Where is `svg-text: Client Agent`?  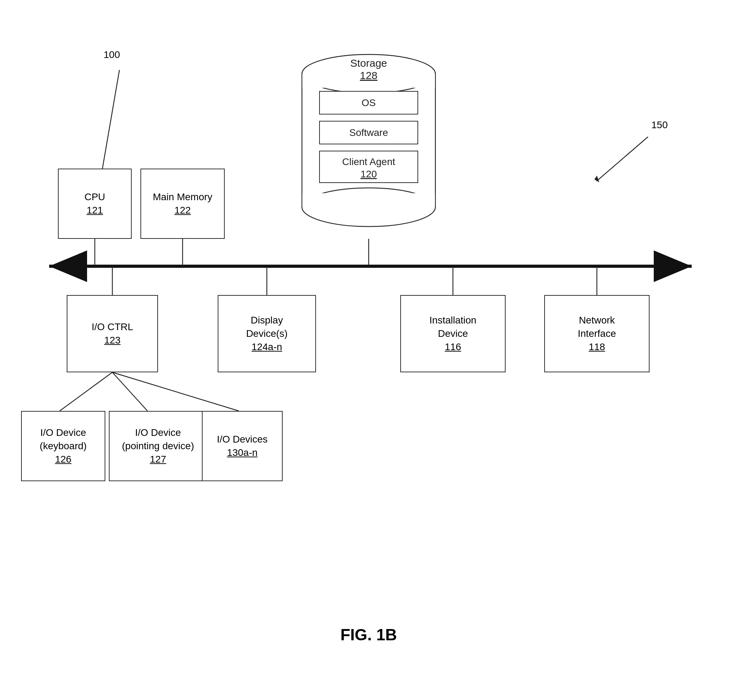
svg-text: Client Agent is located at coordinates (369, 162).